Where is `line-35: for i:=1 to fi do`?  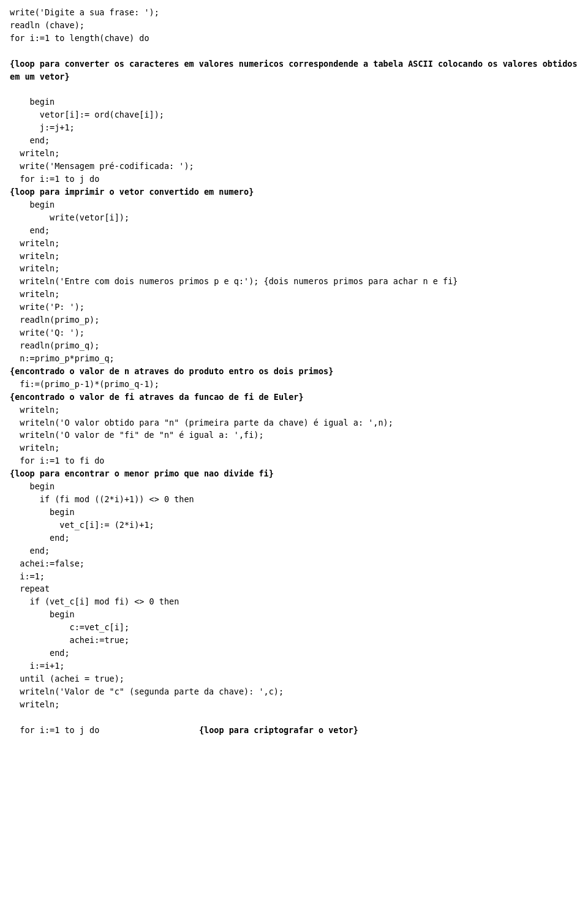
line-35: for i:=1 to fi do is located at coordinates (57, 461).